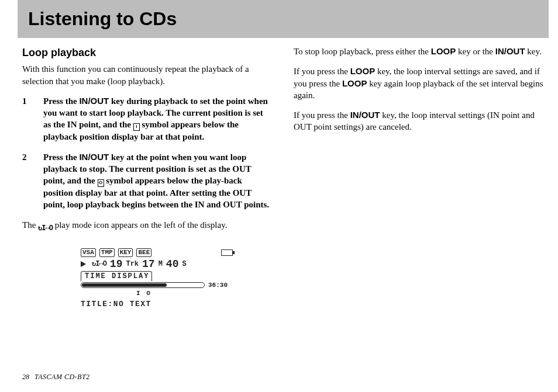 This screenshot has width=558, height=392. I want to click on lcd-endtime: 36:30, so click(218, 285).